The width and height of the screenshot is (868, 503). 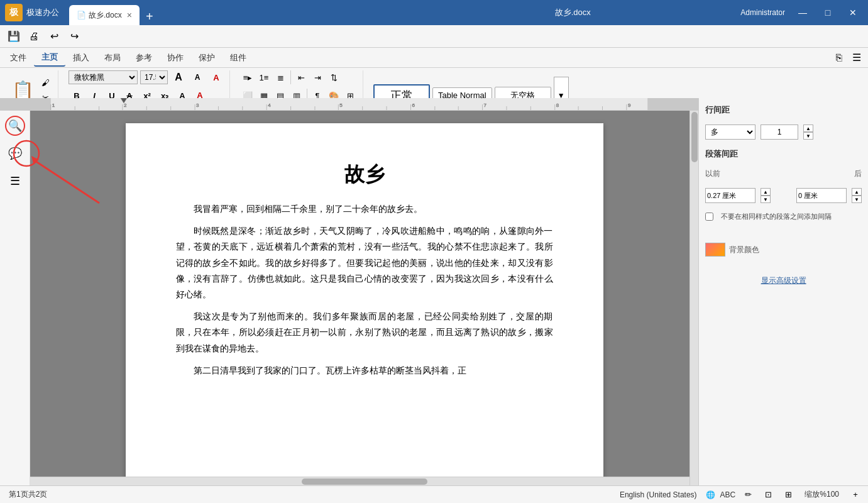 I want to click on new-tab-btn: +, so click(x=150, y=16).